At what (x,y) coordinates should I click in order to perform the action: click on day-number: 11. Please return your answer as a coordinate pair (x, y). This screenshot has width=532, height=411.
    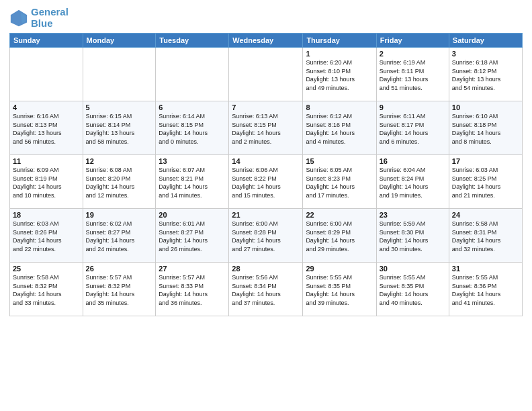
    Looking at the image, I should click on (46, 161).